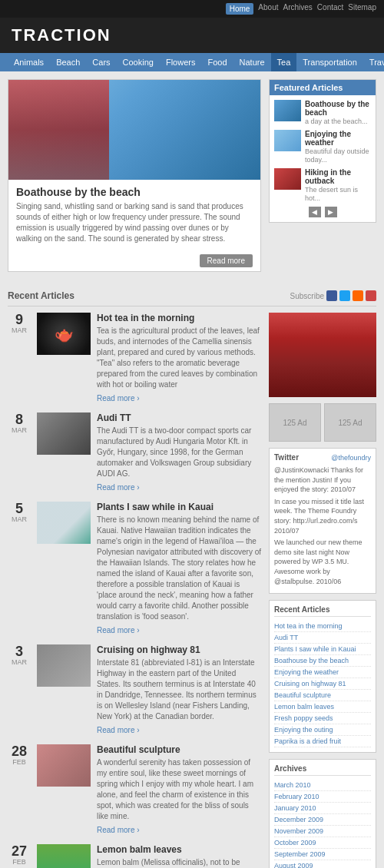  Describe the element at coordinates (323, 627) in the screenshot. I see `list-item: Hot tea in the morning` at that location.